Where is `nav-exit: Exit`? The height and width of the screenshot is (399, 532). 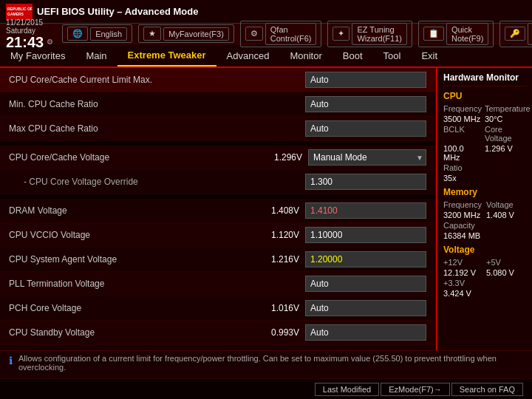 nav-exit: Exit is located at coordinates (429, 55).